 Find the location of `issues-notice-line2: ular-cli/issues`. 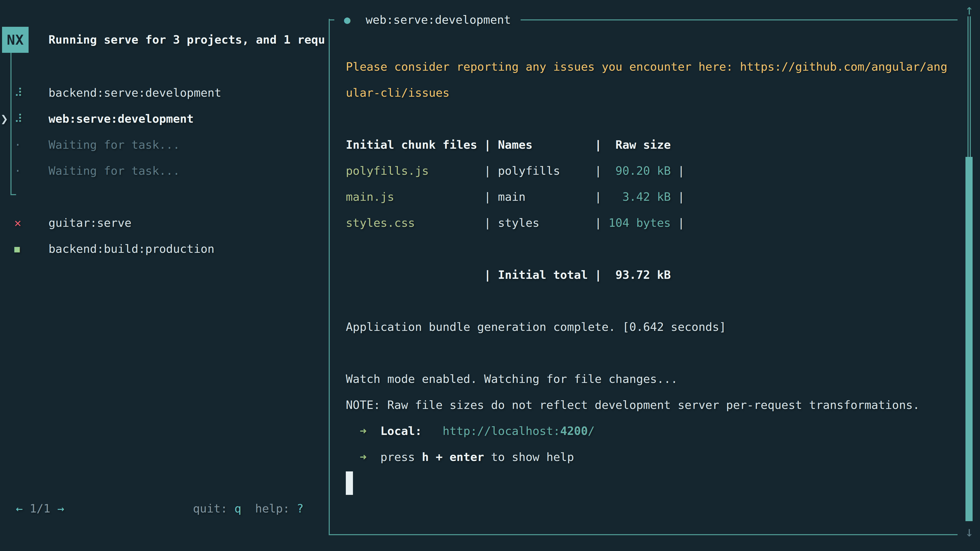

issues-notice-line2: ular-cli/issues is located at coordinates (398, 93).